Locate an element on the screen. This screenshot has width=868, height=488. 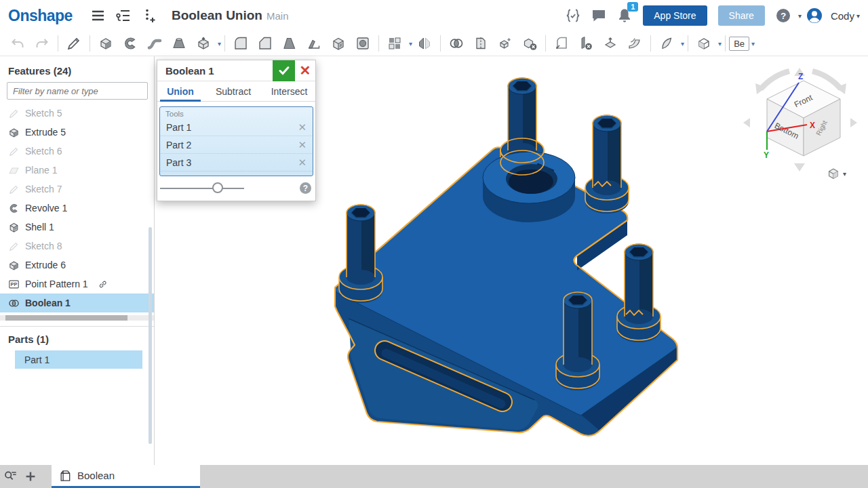
detail-slider is located at coordinates (202, 188).